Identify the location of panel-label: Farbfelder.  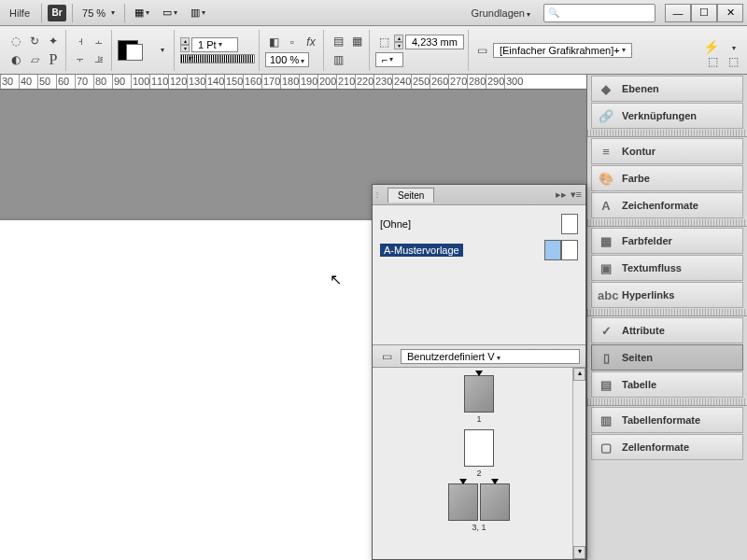
(647, 241).